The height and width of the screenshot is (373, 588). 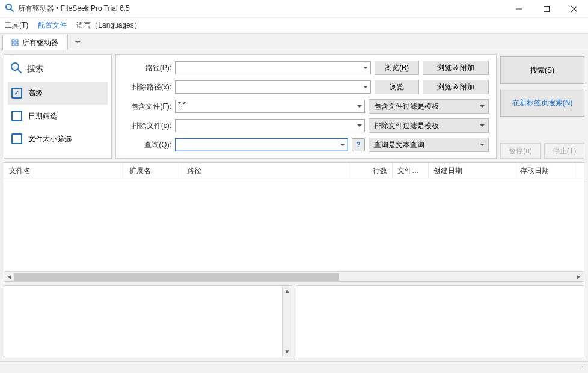 I want to click on stop-button: 停止(T), so click(x=564, y=151).